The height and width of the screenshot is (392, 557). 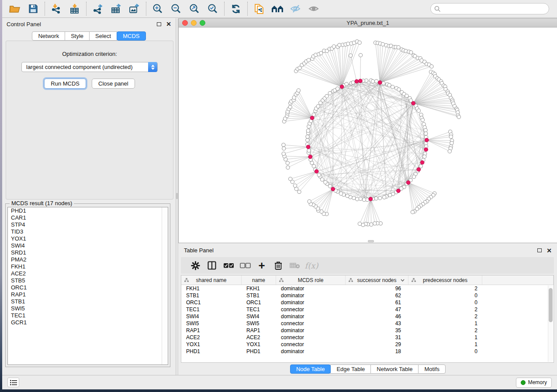 What do you see at coordinates (432, 369) in the screenshot?
I see `tab-motifs: Motifs` at bounding box center [432, 369].